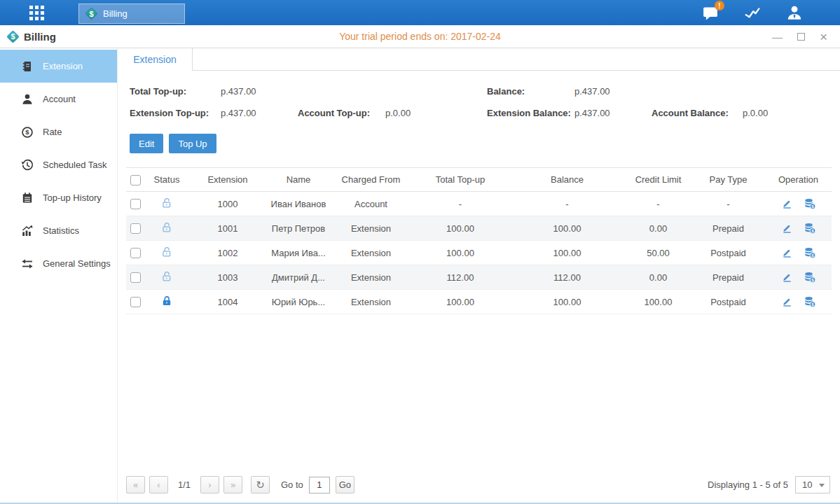 The height and width of the screenshot is (504, 840). What do you see at coordinates (136, 181) in the screenshot?
I see `select-all-checkbox` at bounding box center [136, 181].